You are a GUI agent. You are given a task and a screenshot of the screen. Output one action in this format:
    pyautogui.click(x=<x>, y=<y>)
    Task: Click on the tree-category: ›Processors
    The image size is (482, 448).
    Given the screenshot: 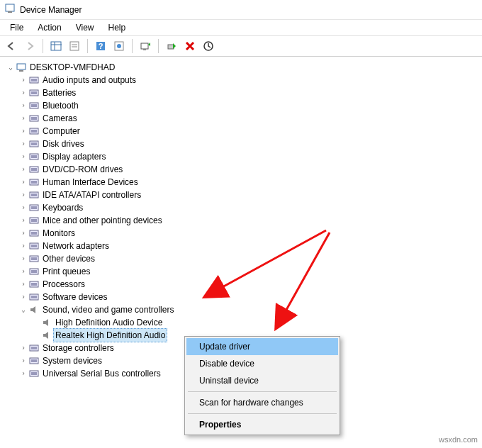 What is the action you would take?
    pyautogui.click(x=244, y=284)
    